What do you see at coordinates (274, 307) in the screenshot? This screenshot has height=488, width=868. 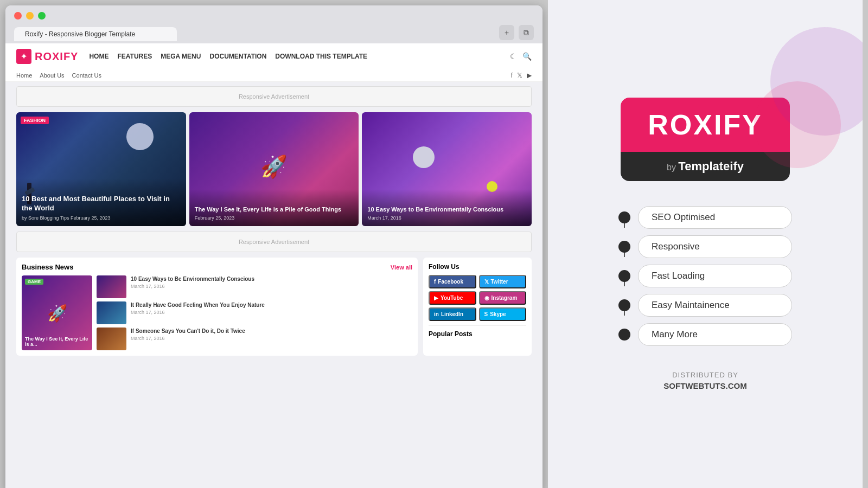 I see `bottom-section: Business News View all 🚀 GAME The Way I …` at bounding box center [274, 307].